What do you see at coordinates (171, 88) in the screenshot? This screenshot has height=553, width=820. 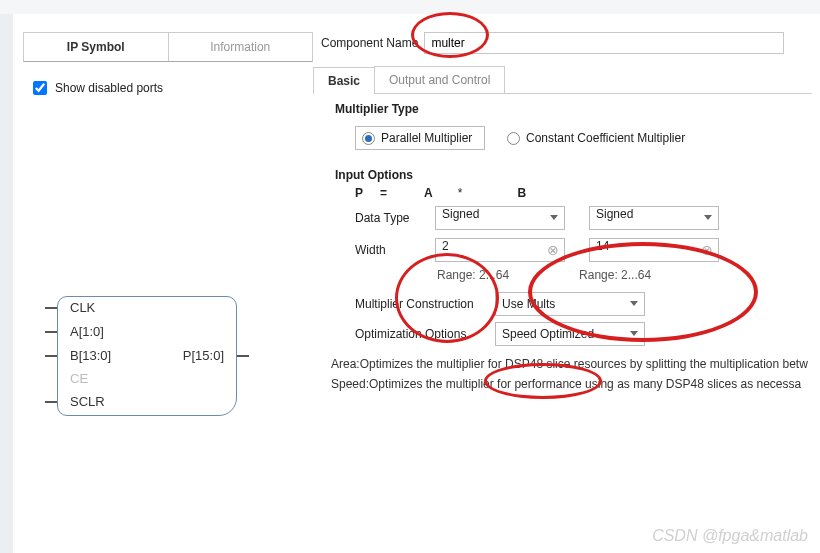 I see `show-disabled-ports-checkbox: Show disabled ports` at bounding box center [171, 88].